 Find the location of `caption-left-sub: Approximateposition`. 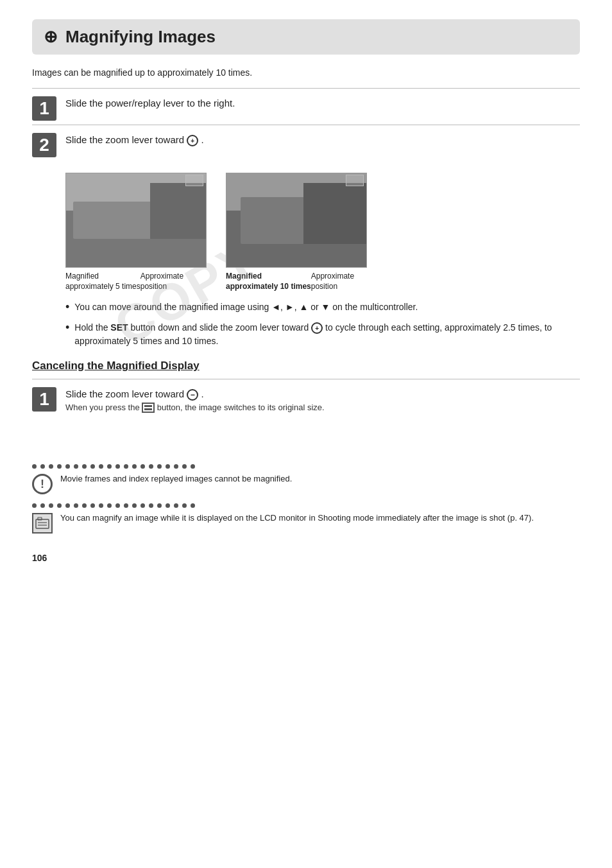

caption-left-sub: Approximateposition is located at coordinates (162, 281).